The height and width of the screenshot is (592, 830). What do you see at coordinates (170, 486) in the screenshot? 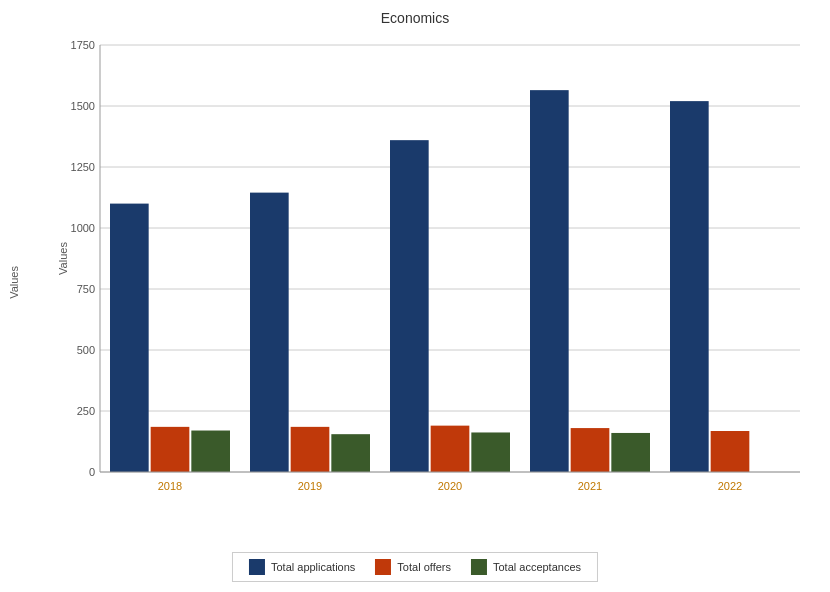
I see `svg-text: 2018` at bounding box center [170, 486].